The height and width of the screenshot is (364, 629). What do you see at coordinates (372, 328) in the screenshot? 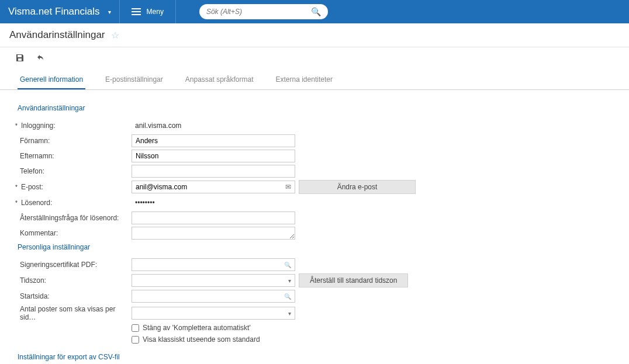
I see `row-cb-autocomplete: Stäng av 'Komplettera automatiskt'` at bounding box center [372, 328].